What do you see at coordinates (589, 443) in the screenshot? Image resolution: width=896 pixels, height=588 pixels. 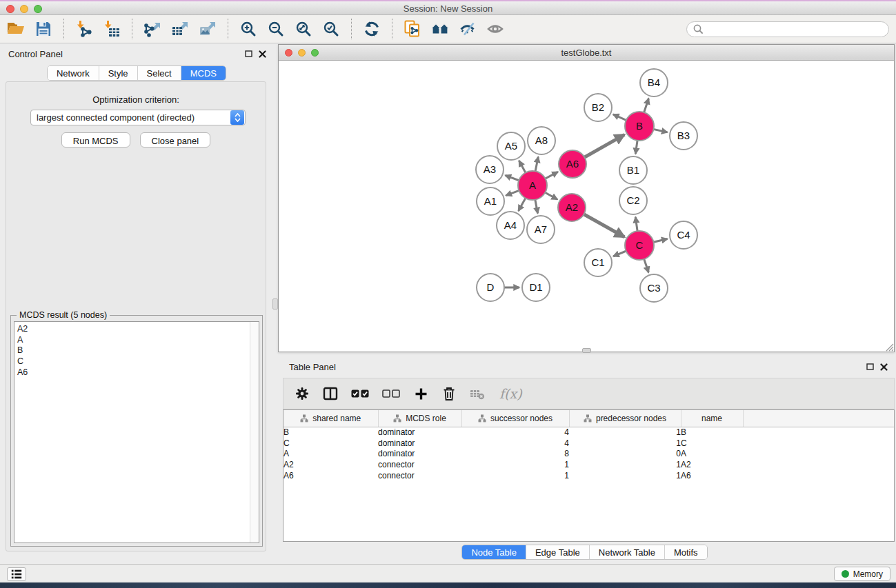 I see `table-row: Cdominator41C` at bounding box center [589, 443].